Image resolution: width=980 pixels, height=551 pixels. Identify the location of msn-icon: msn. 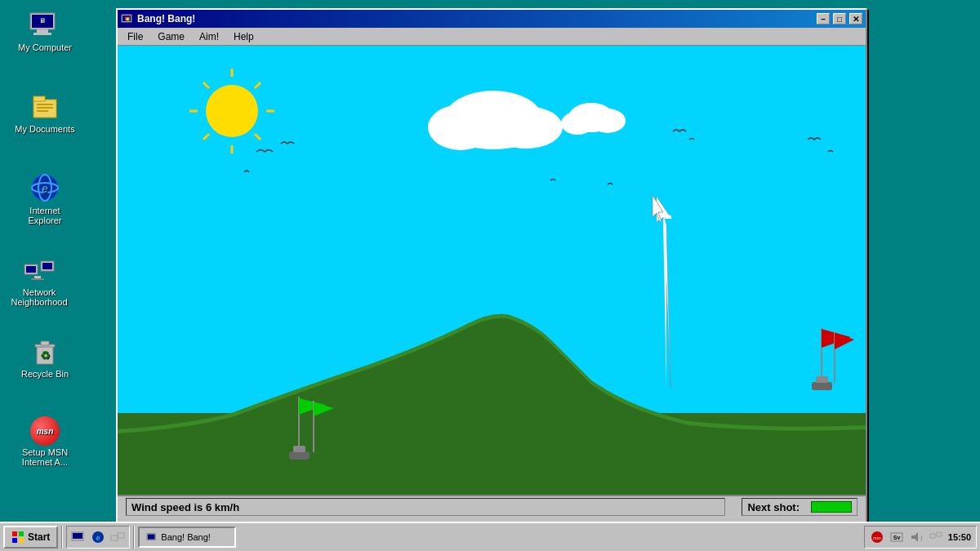
(45, 431).